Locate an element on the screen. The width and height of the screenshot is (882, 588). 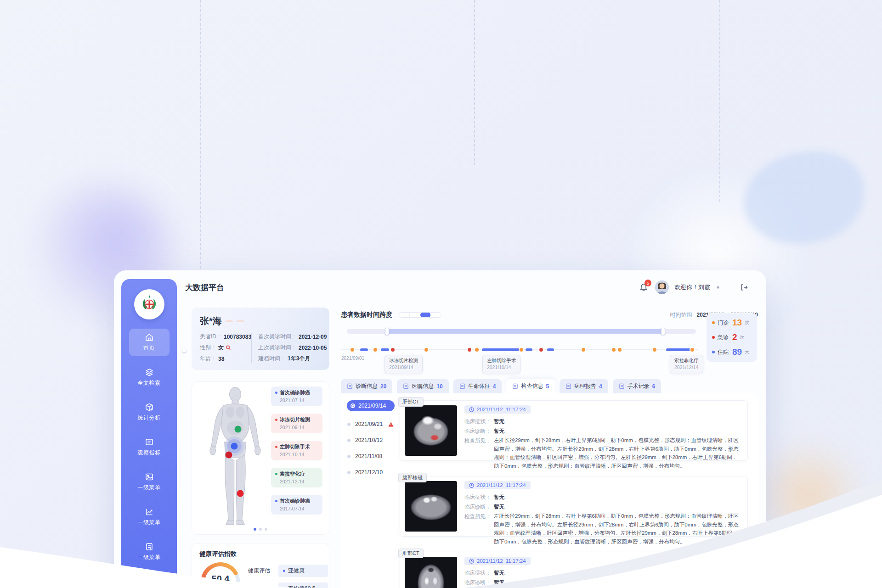
header-actions: 5 欢迎你！刘霞 ▼ is located at coordinates (697, 287).